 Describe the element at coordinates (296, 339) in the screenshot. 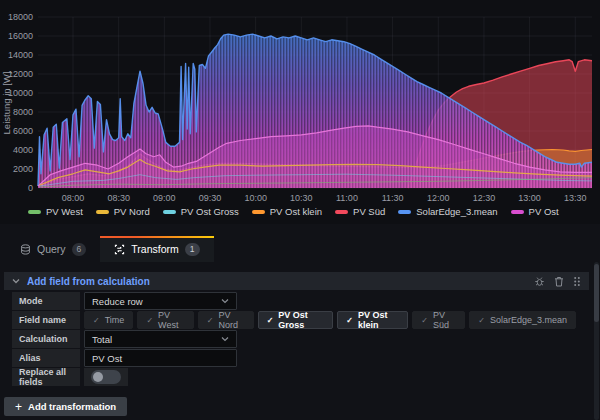

I see `calculation-row: Calculation Total` at that location.